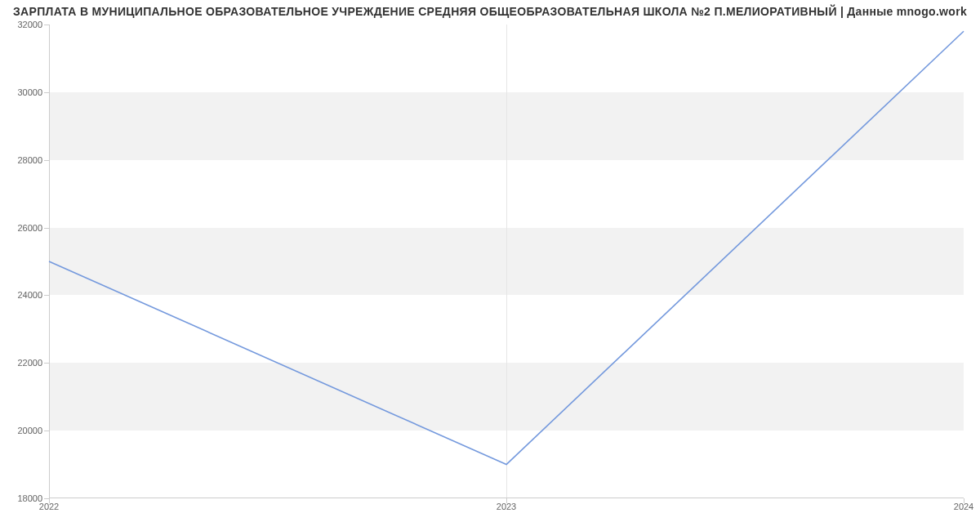 The height and width of the screenshot is (531, 980). I want to click on y-tick-label: 32000, so click(22, 25).